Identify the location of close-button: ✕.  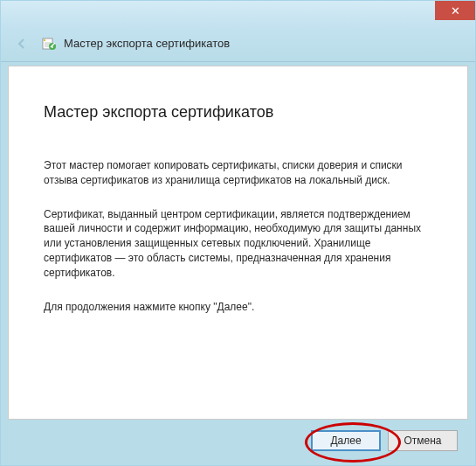
(455, 10).